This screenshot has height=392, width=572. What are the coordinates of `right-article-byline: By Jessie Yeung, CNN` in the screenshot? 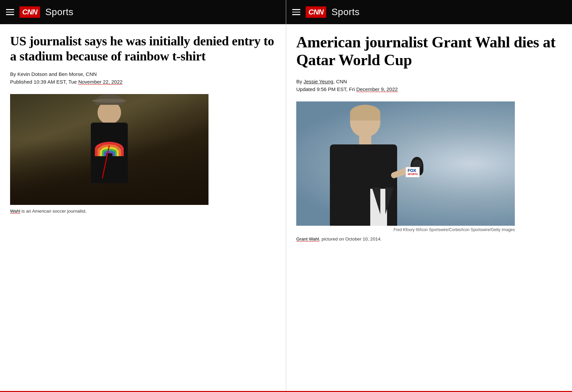 It's located at (429, 81).